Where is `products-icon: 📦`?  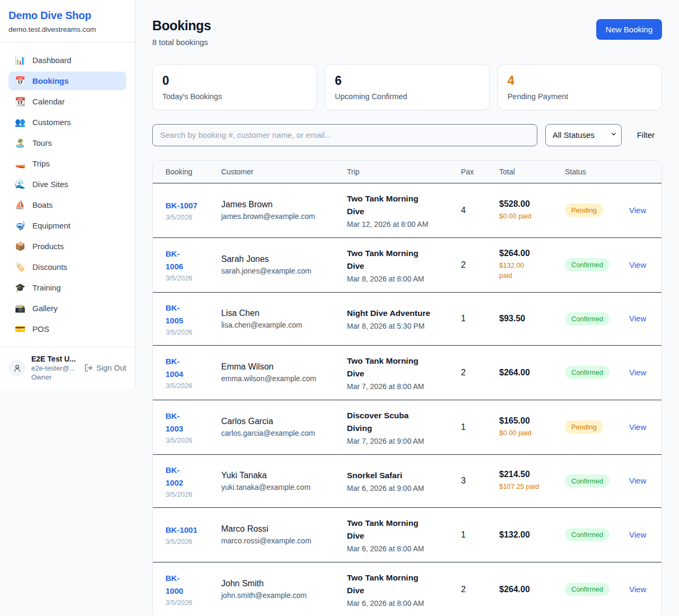 products-icon: 📦 is located at coordinates (20, 247).